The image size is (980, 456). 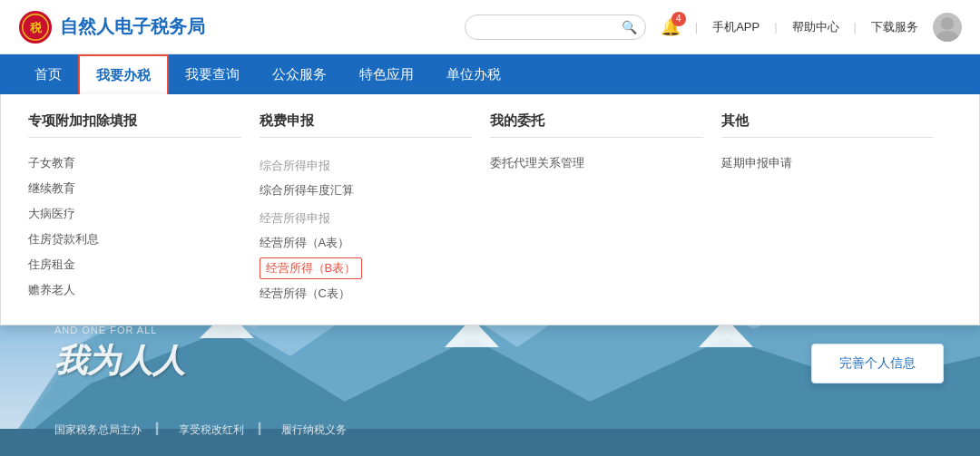 I want to click on dropdown-col-my-delegation: 我的委托 委托代理关系管理, so click(x=606, y=209).